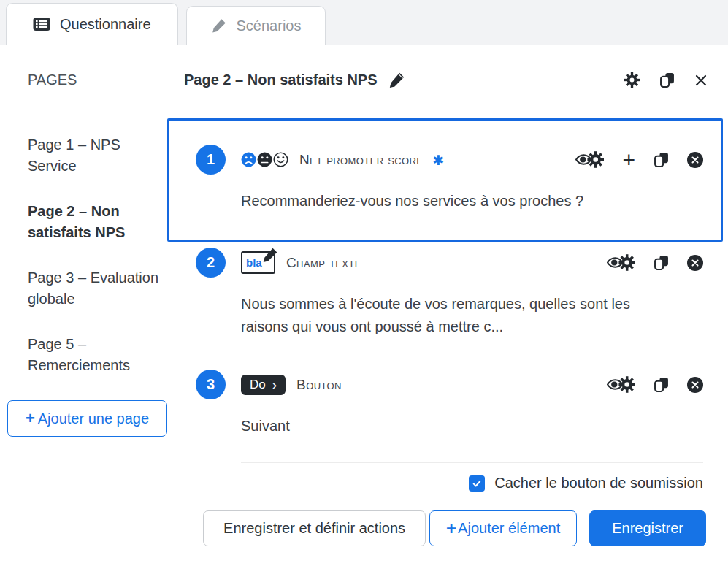 The image size is (728, 566). Describe the element at coordinates (397, 80) in the screenshot. I see `edit-page-title-icon` at that location.